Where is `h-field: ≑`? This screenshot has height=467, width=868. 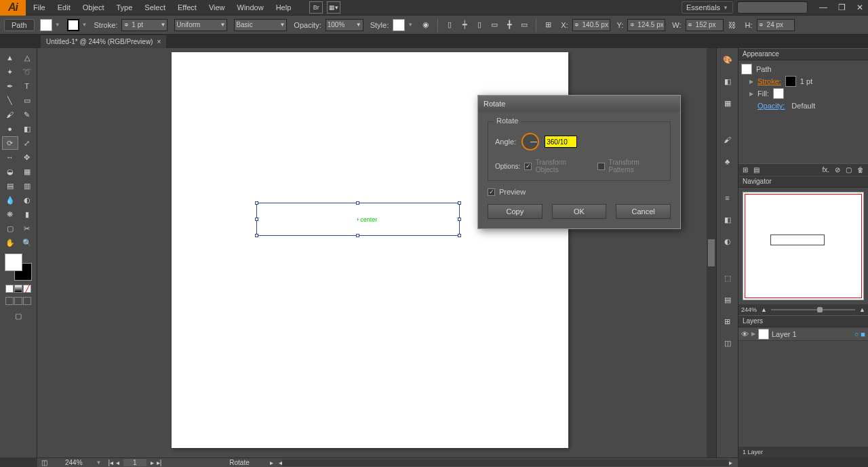 h-field: ≑ is located at coordinates (776, 25).